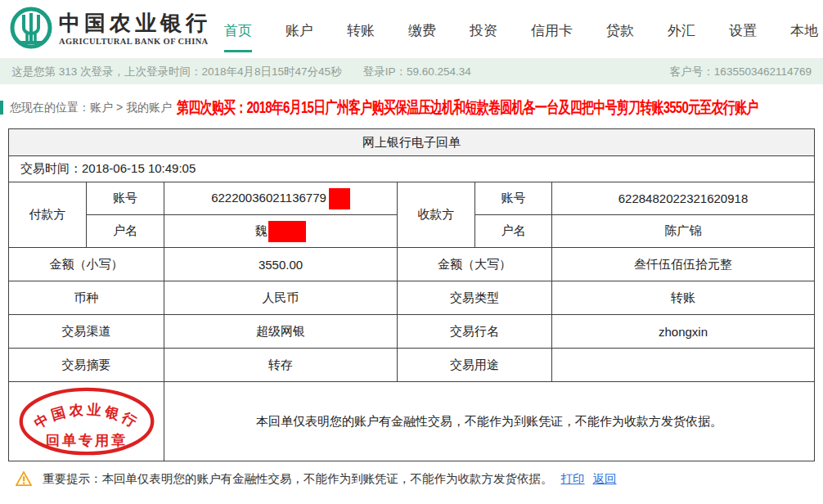 The height and width of the screenshot is (504, 823). What do you see at coordinates (684, 332) in the screenshot?
I see `bank-name-value: zhongxin` at bounding box center [684, 332].